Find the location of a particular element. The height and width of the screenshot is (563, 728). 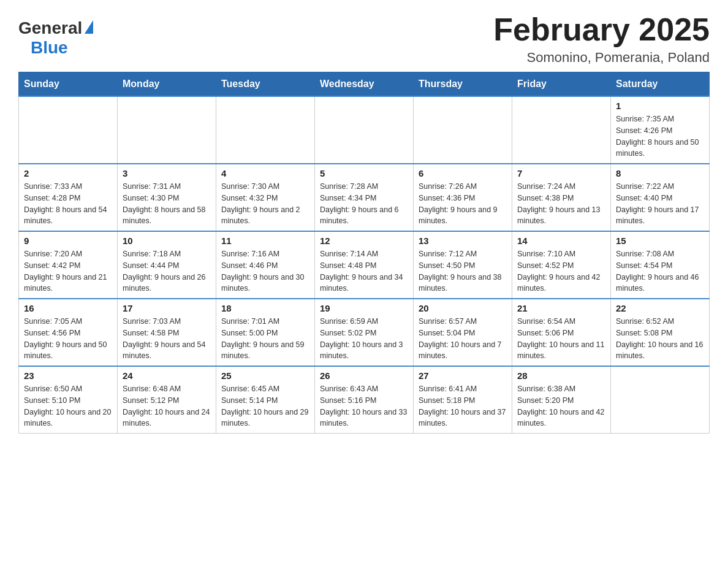

weekday-header-saturday: Saturday is located at coordinates (661, 85).